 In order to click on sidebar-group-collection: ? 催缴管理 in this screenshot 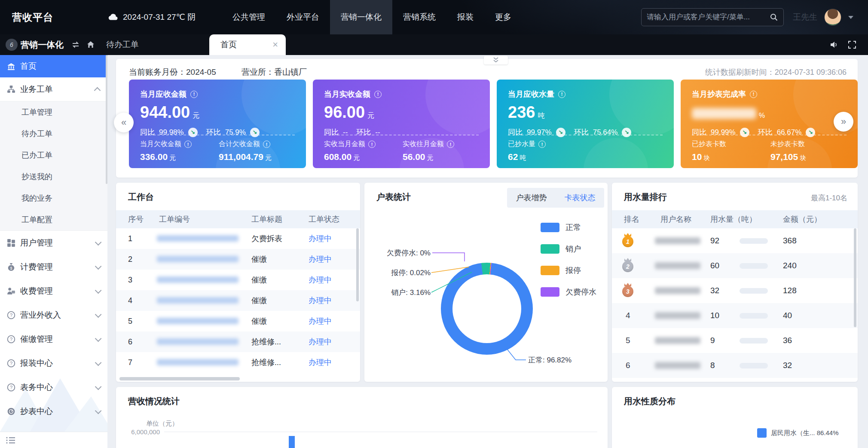, I will do `click(54, 339)`.